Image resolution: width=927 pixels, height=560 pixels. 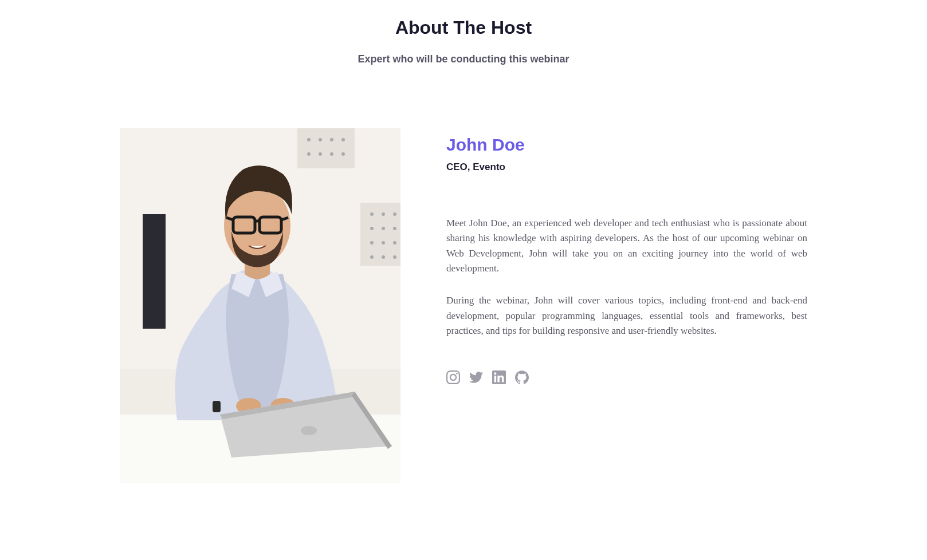 I want to click on section-header: About The Host Expert who will be conduc…, so click(x=463, y=41).